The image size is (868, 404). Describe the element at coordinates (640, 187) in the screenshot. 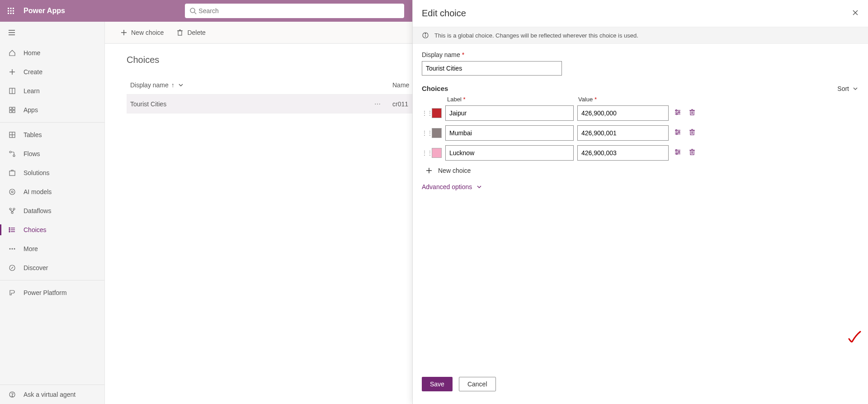

I see `advanced-options-link: Advanced options` at that location.